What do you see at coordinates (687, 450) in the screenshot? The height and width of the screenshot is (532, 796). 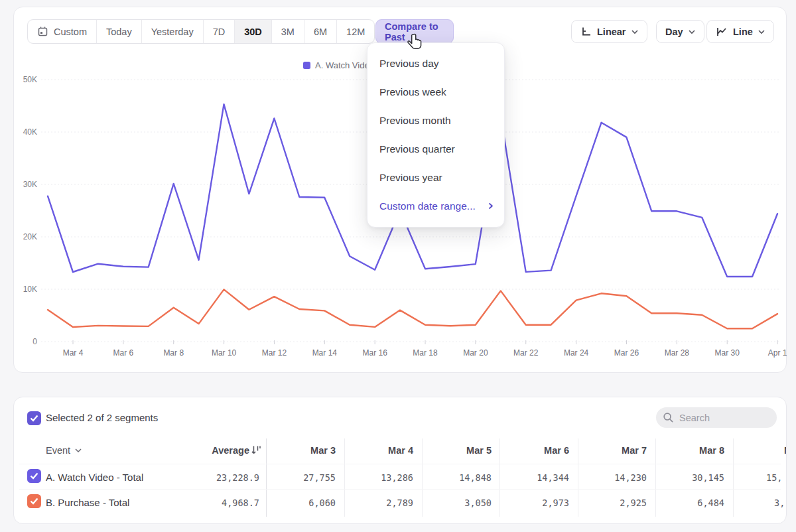 I see `column-header-mar-8: Mar 8` at bounding box center [687, 450].